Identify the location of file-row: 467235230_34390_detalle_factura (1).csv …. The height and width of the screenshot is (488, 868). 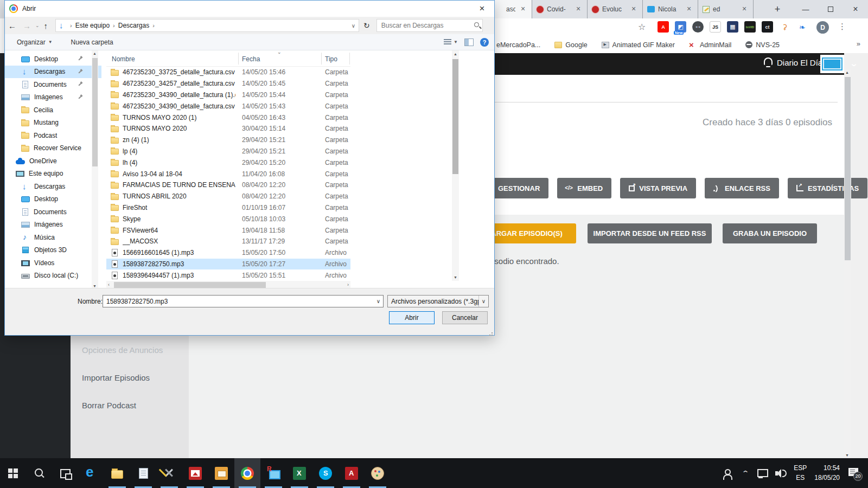
(228, 95).